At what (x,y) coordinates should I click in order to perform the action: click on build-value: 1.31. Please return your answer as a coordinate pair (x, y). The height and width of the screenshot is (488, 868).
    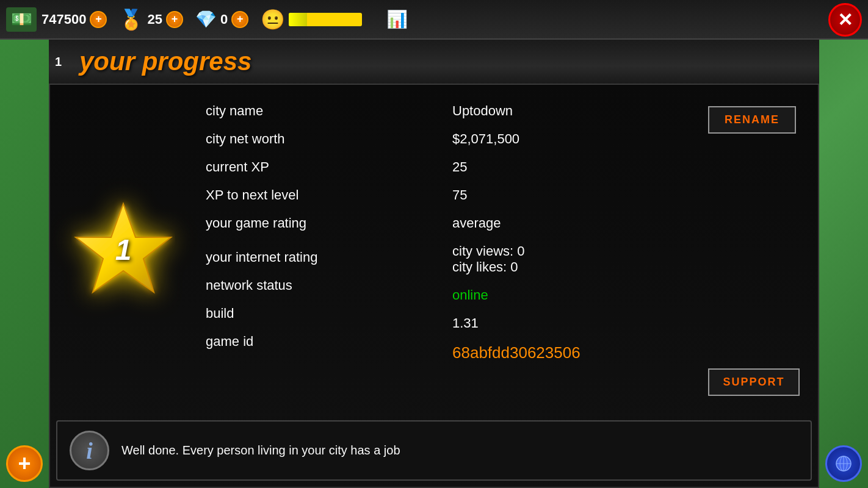
    Looking at the image, I should click on (566, 323).